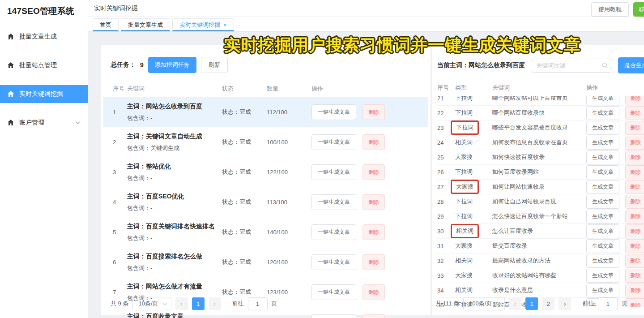 The image size is (644, 318). I want to click on refresh-button: 刷新, so click(214, 65).